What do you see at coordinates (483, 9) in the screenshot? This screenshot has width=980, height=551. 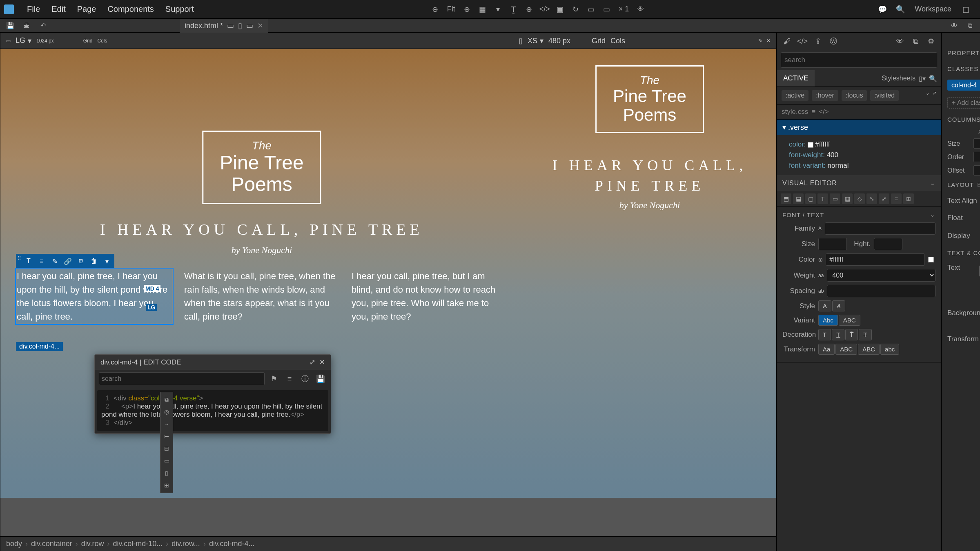 I see `grid-toggle-icon: ▦` at bounding box center [483, 9].